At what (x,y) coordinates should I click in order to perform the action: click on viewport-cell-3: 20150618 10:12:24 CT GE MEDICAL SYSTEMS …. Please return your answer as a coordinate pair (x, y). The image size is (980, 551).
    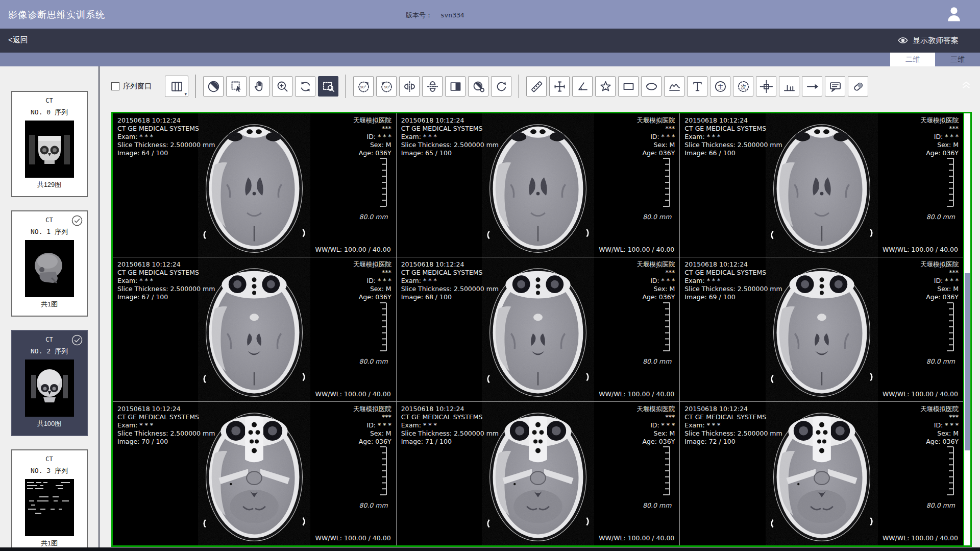
    Looking at the image, I should click on (254, 329).